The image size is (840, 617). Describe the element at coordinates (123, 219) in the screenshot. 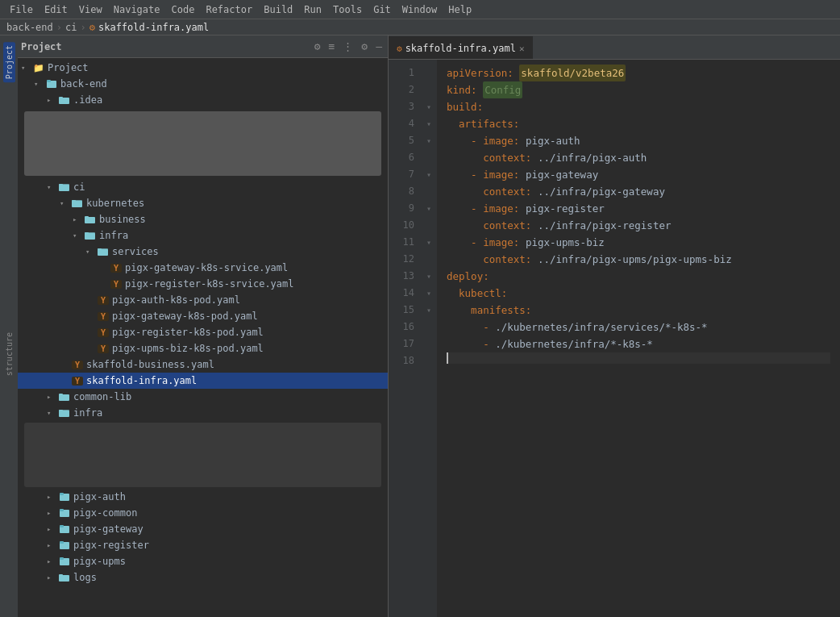

I see `item-label-business: business` at that location.